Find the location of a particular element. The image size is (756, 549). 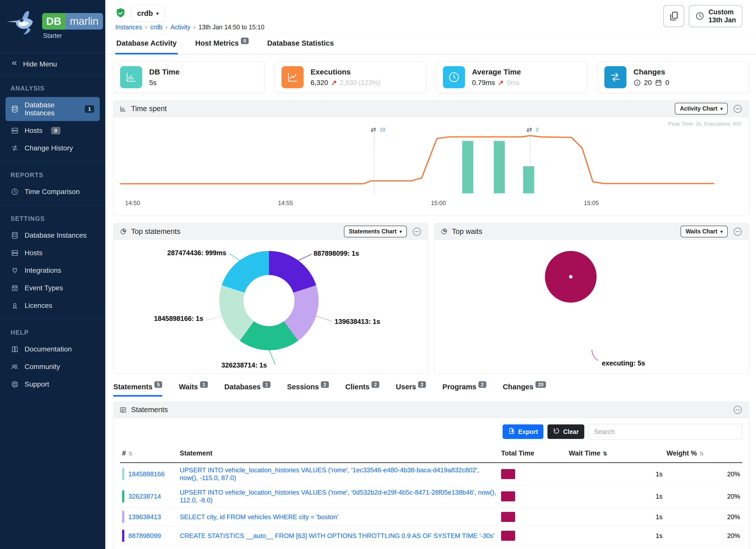

detail-tab-waits: Waits1 is located at coordinates (193, 390).